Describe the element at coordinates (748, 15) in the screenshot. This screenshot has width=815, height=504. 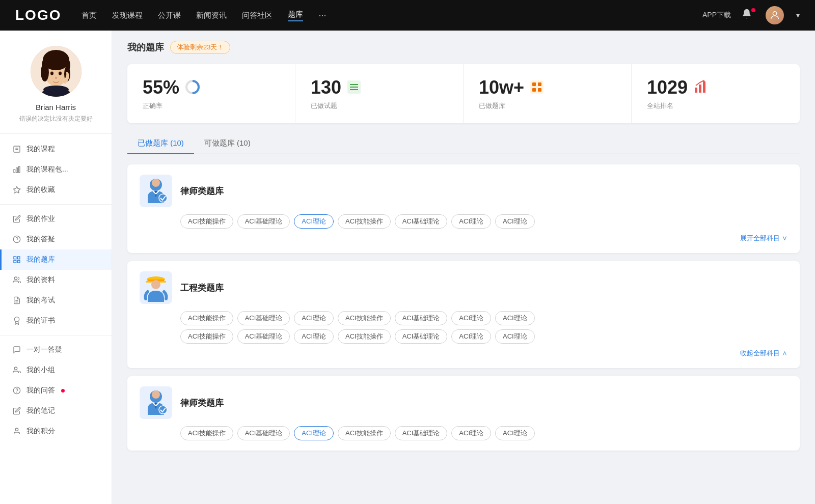
I see `notification-bell` at that location.